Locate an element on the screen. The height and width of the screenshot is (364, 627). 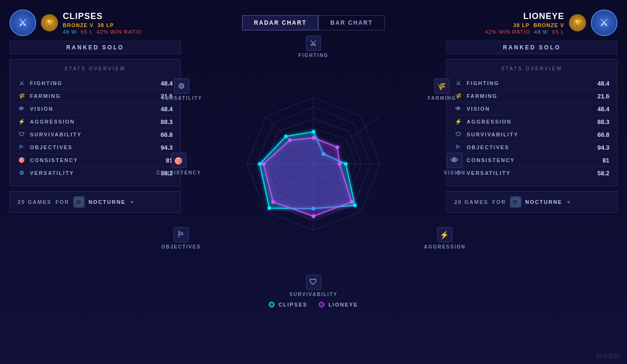
versatility-icon-left: ⚙ is located at coordinates (22, 173).